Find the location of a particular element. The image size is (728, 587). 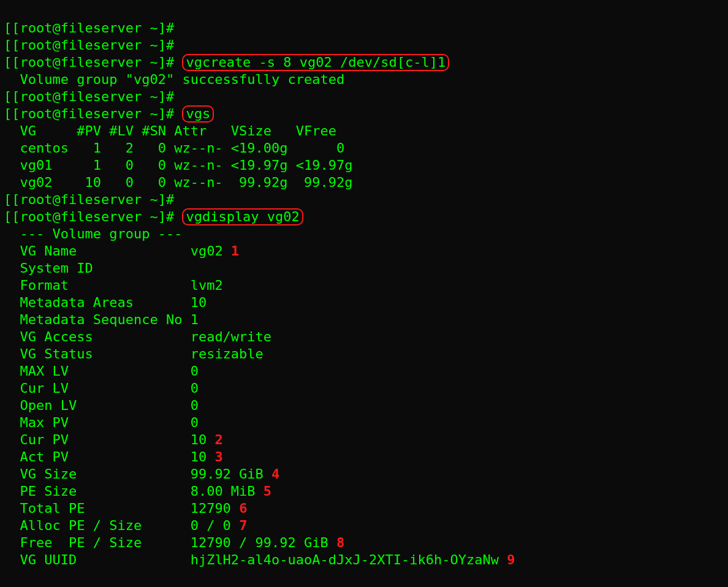

vgdisplay-row: VG Status resizable is located at coordinates (134, 354).